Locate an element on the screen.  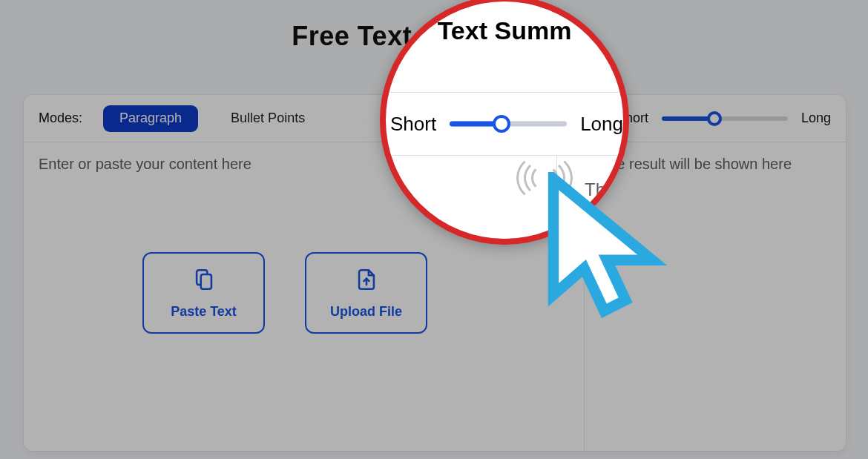
upload-file-button: Upload File is located at coordinates (366, 293).